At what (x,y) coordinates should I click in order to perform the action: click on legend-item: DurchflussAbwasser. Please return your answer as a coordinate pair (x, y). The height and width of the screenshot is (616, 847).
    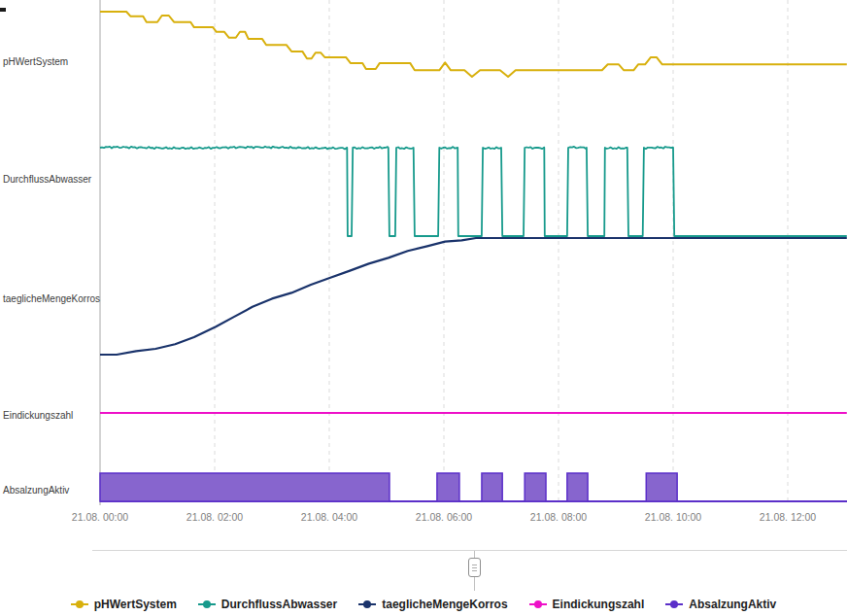
    Looking at the image, I should click on (268, 604).